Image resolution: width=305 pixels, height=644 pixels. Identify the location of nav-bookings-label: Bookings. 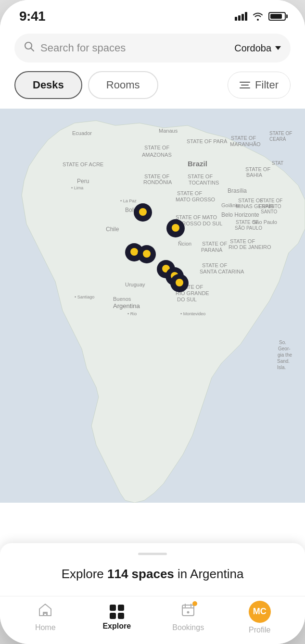
(188, 628).